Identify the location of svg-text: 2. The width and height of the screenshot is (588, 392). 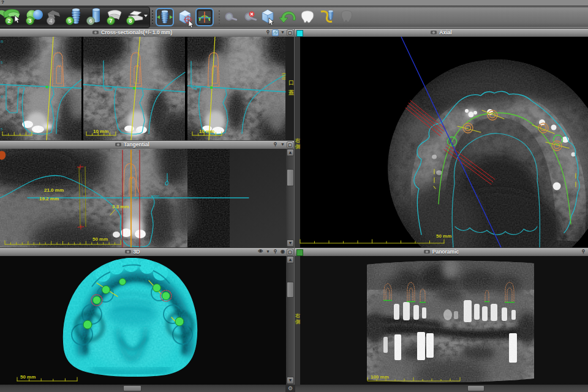
(9, 21).